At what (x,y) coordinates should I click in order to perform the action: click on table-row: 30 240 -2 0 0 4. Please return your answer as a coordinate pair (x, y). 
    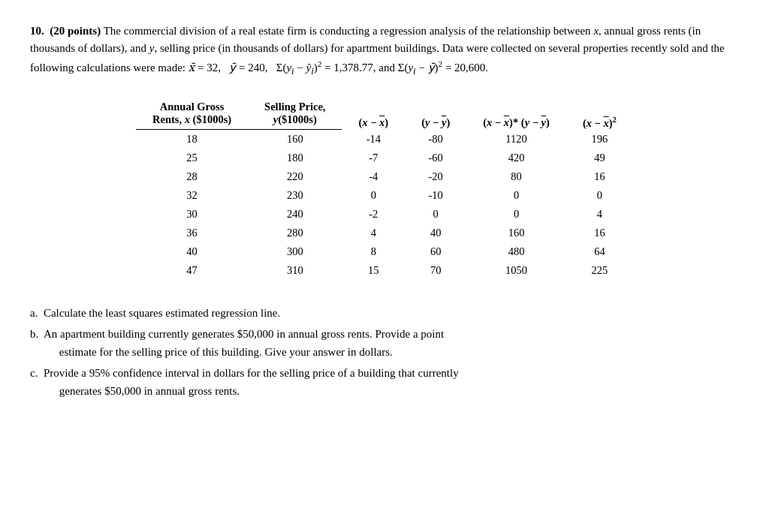
    Looking at the image, I should click on (384, 215).